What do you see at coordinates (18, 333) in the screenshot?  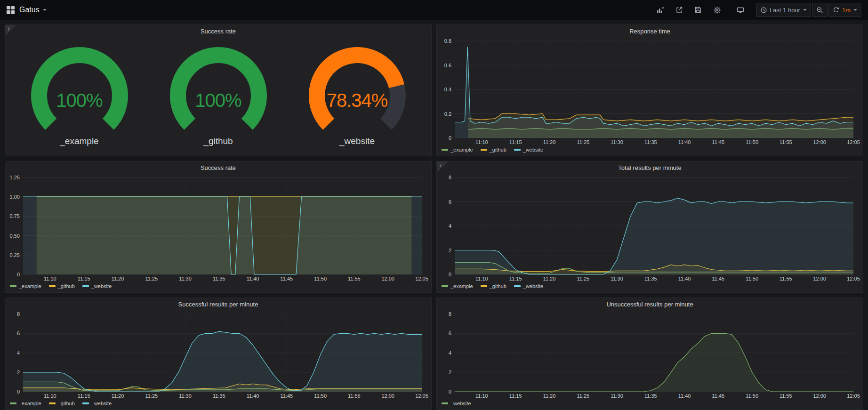 I see `svg-text: 6` at bounding box center [18, 333].